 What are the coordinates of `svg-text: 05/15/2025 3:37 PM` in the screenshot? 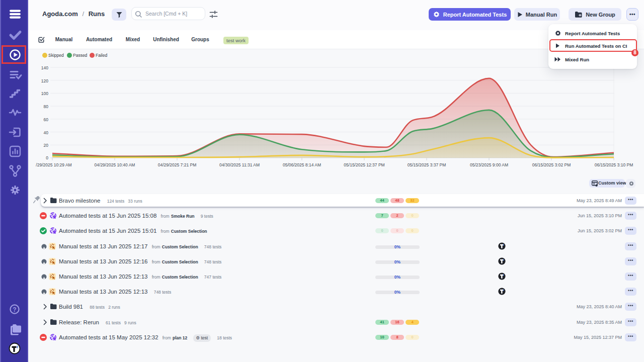 It's located at (427, 165).